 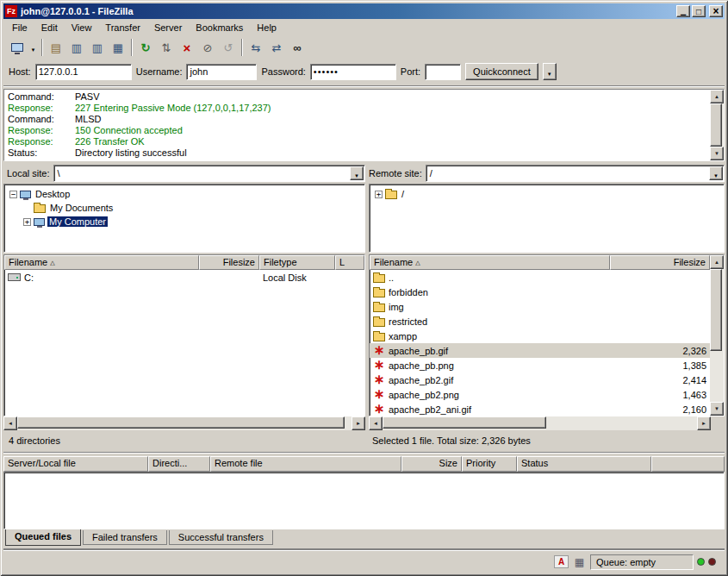 I want to click on site-manager-dropdown-button, so click(x=33, y=47).